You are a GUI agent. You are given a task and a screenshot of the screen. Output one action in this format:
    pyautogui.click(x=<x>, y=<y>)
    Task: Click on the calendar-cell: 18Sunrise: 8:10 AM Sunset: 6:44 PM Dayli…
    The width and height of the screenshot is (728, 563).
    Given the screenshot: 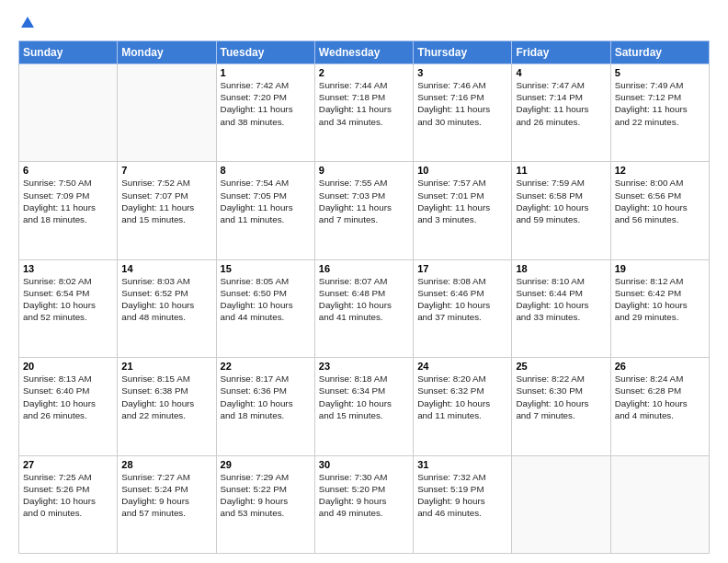 What is the action you would take?
    pyautogui.click(x=561, y=308)
    